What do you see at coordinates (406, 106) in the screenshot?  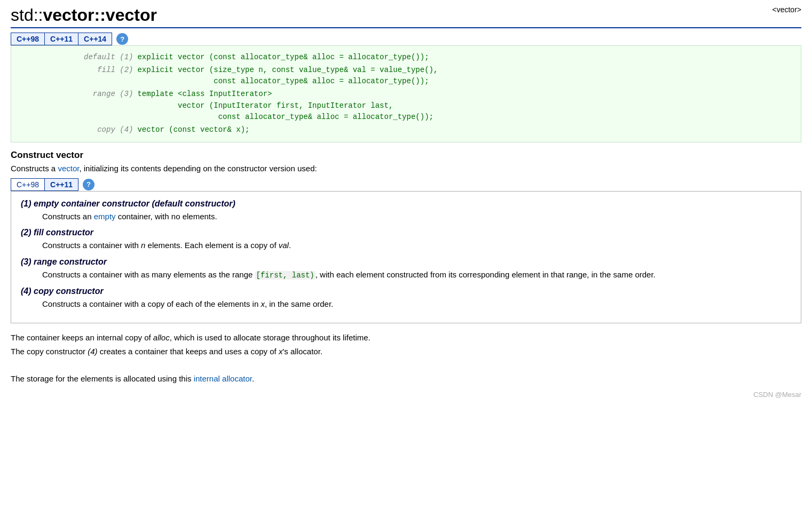 I see `code-row-range: range (3) template <class InputIterator>…` at bounding box center [406, 106].